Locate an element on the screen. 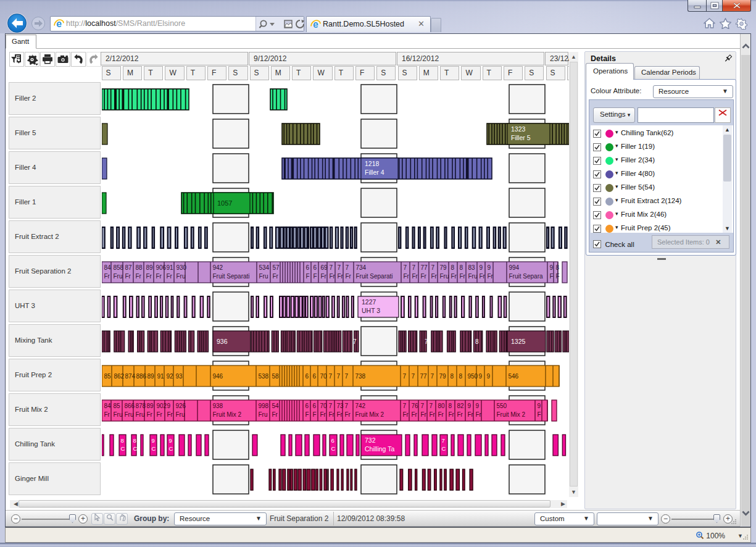  svg-text: 858 is located at coordinates (118, 268).